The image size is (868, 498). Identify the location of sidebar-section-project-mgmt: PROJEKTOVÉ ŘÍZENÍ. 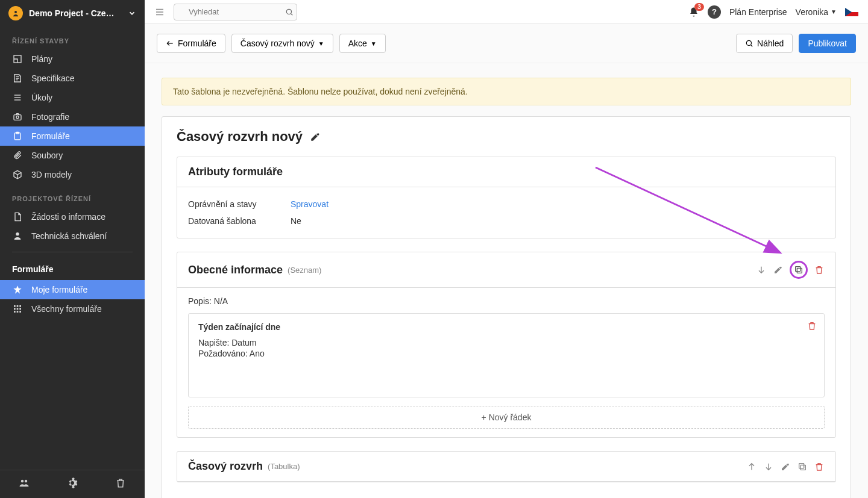
(72, 196).